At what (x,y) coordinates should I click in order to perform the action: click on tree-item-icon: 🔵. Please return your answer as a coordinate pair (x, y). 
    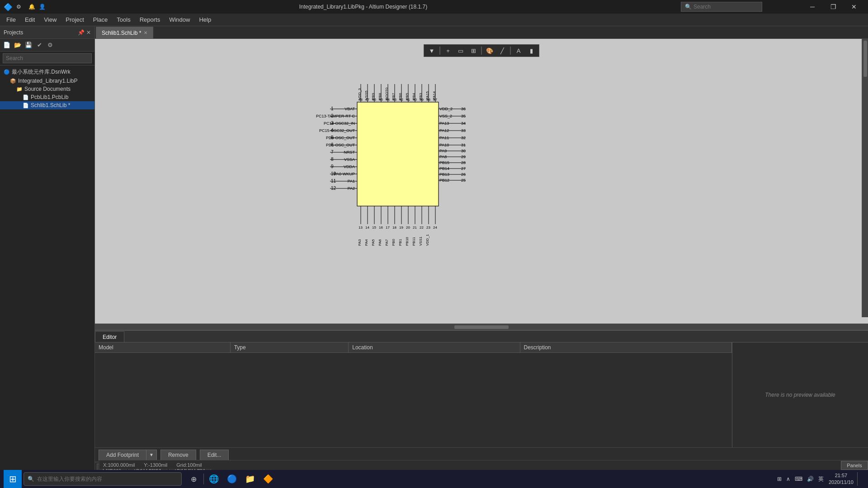
    Looking at the image, I should click on (7, 72).